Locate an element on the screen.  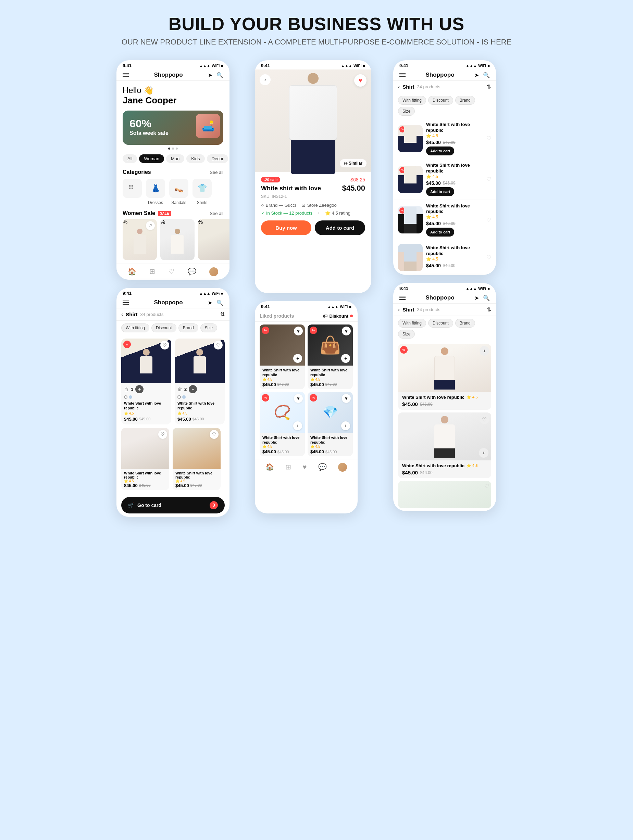
liked-add-4: + is located at coordinates (346, 426).